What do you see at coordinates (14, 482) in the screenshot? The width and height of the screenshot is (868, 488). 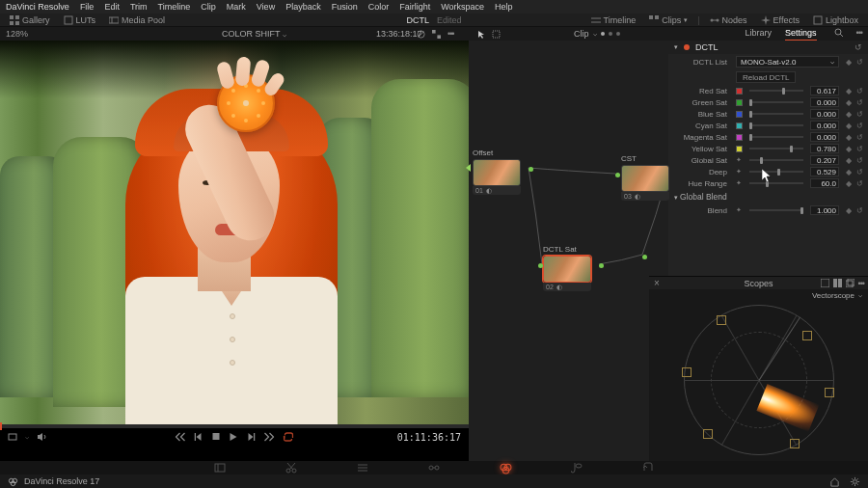 I see `resolve-logo-icon` at bounding box center [14, 482].